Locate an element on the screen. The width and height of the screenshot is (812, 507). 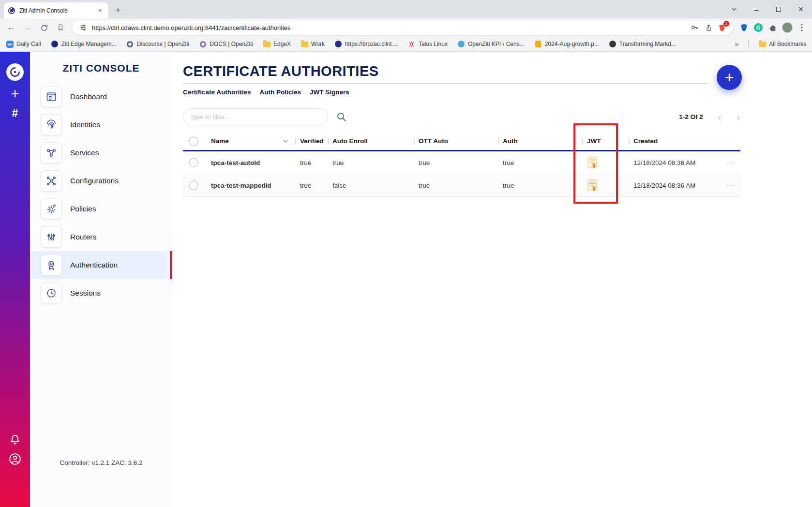
select-all-checkbox is located at coordinates (194, 141).